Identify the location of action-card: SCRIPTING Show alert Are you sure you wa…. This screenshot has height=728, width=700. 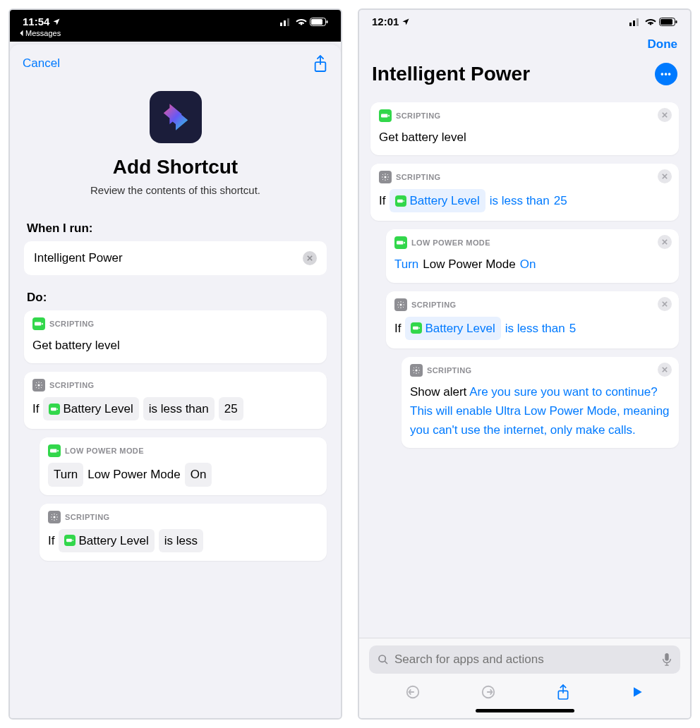
(541, 403).